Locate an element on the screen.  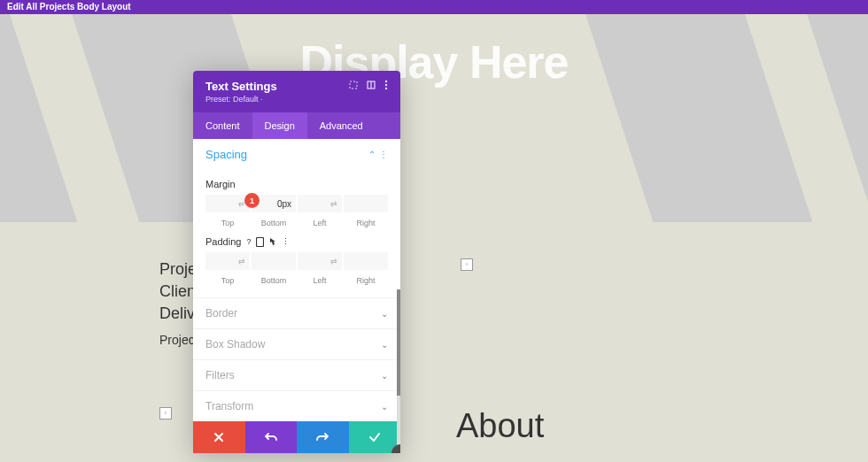
margin-right-input is located at coordinates (366, 204).